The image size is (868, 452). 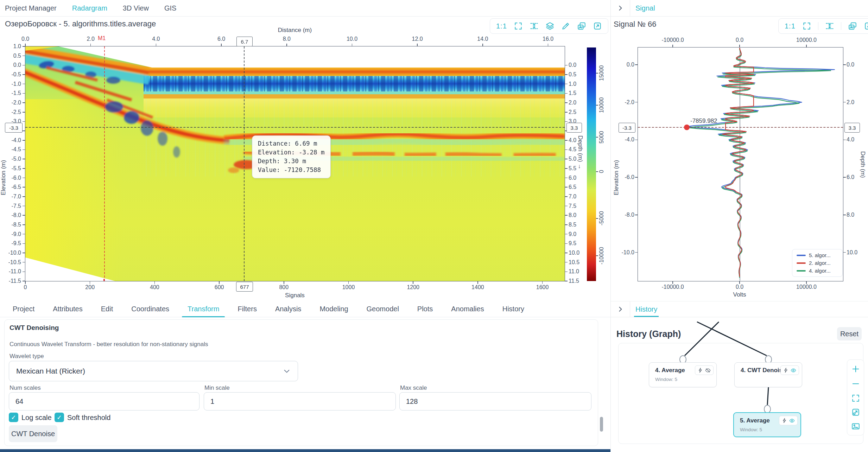 I want to click on radargram-one-to-one-button: 1:1, so click(x=502, y=26).